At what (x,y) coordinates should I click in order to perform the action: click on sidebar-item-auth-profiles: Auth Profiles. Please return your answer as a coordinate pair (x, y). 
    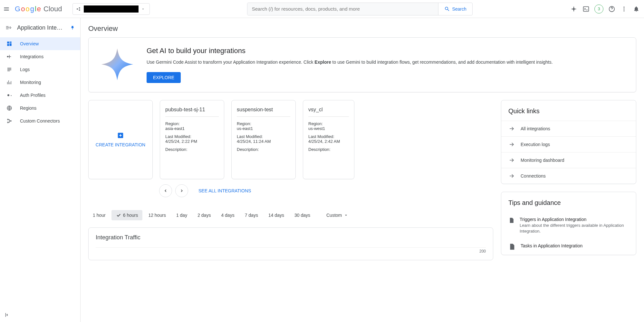
    Looking at the image, I should click on (40, 95).